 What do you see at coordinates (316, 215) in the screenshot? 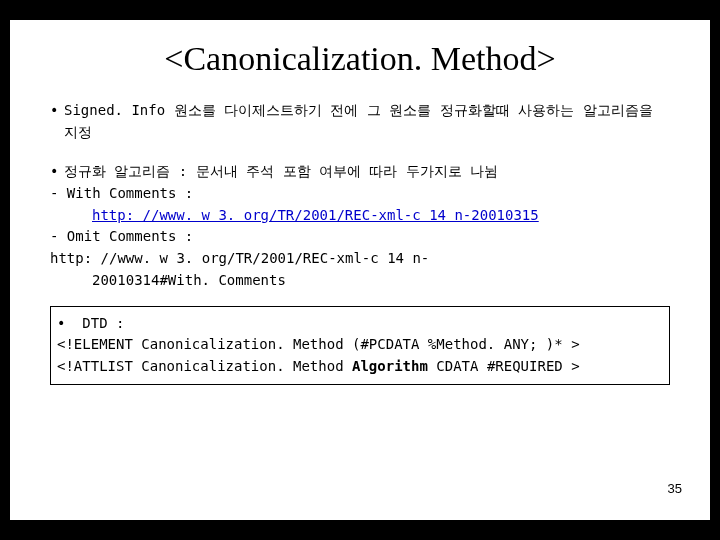
I see `url-link: http: //www. w 3. org/TR/2001/REC-xml-c …` at bounding box center [316, 215].